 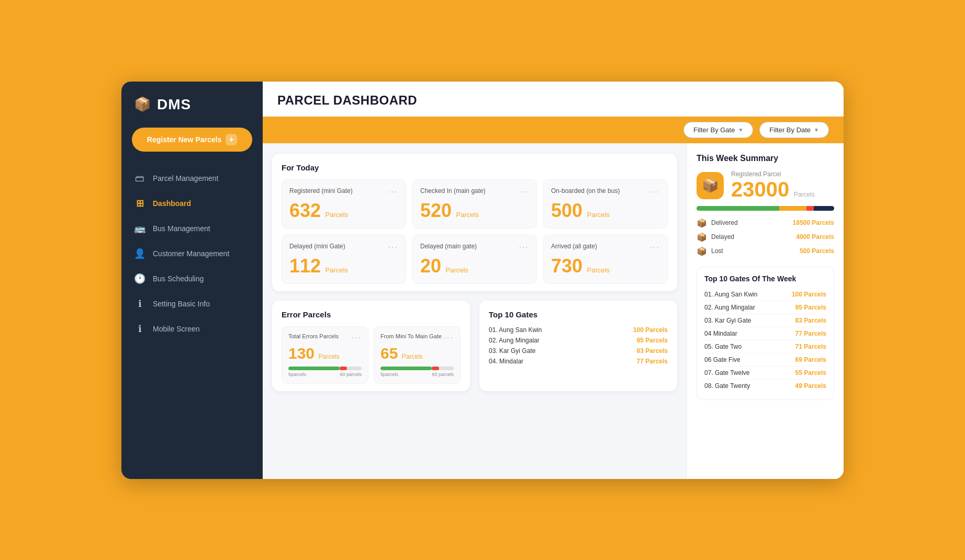 I want to click on delivered-label: Delivered, so click(x=724, y=223).